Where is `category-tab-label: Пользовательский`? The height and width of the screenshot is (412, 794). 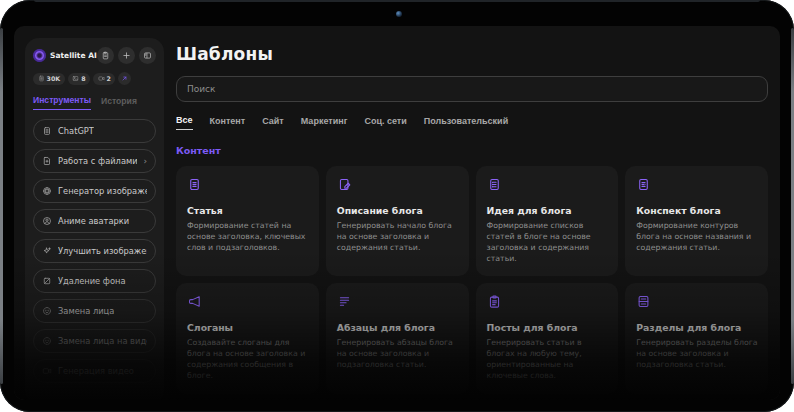 category-tab-label: Пользовательский is located at coordinates (466, 121).